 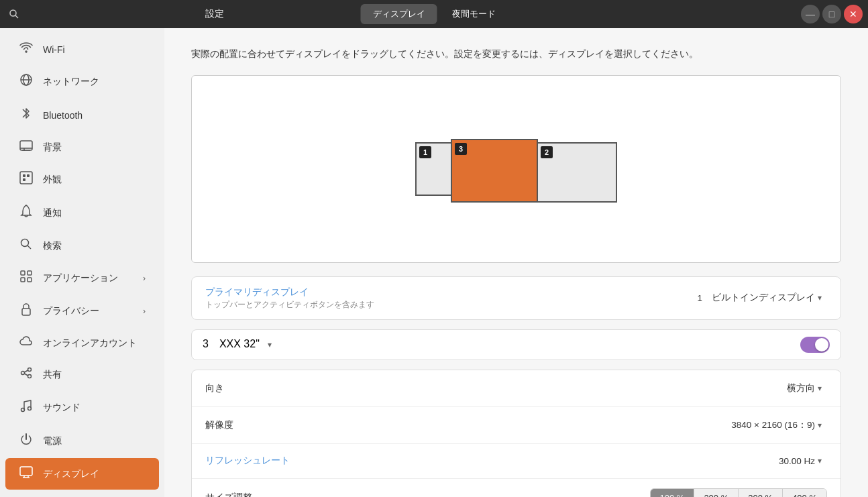 I want to click on sidebar-label-network: ネットワーク, so click(x=71, y=82).